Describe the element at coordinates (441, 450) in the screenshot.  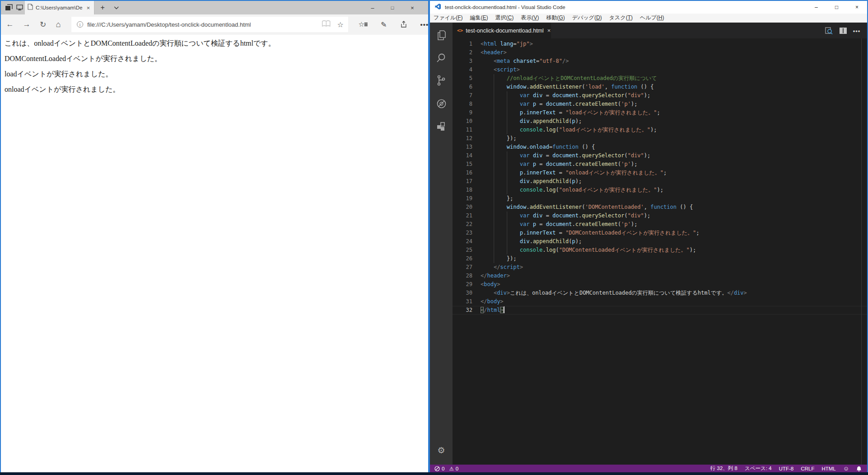
I see `settings-gear-icon: ⚙` at that location.